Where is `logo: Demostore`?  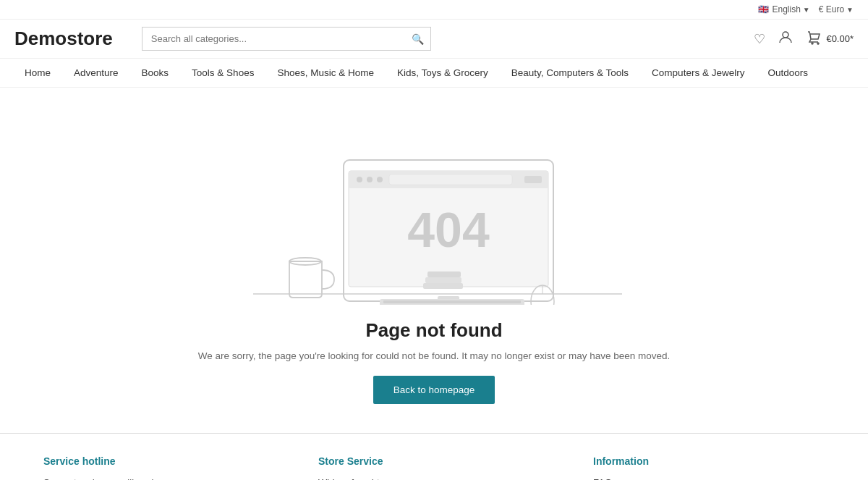 logo: Demostore is located at coordinates (64, 39).